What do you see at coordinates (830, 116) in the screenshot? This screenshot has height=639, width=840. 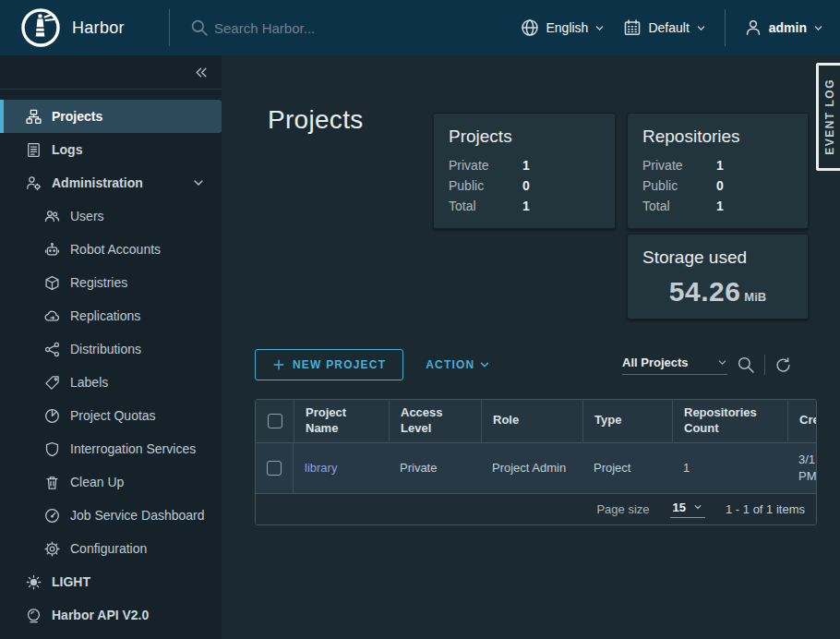 I see `event-log-label: EVENT LOG` at bounding box center [830, 116].